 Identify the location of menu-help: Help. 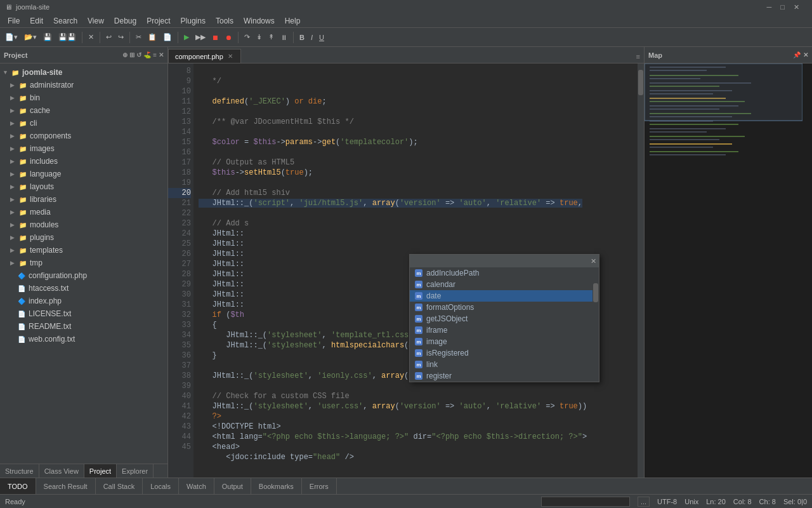
(293, 20).